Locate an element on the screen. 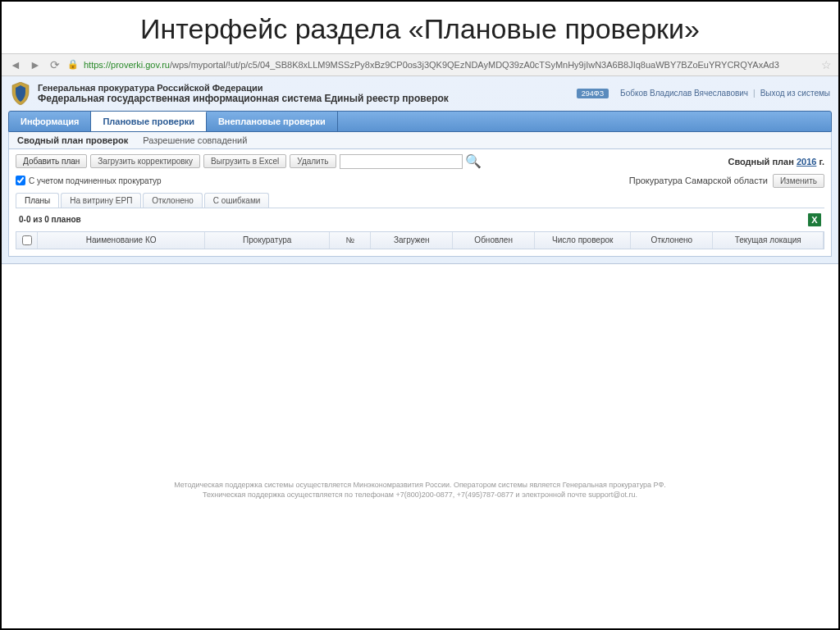 The image size is (840, 630). table-tab-vitrina: На витрину ЕРП is located at coordinates (101, 200).